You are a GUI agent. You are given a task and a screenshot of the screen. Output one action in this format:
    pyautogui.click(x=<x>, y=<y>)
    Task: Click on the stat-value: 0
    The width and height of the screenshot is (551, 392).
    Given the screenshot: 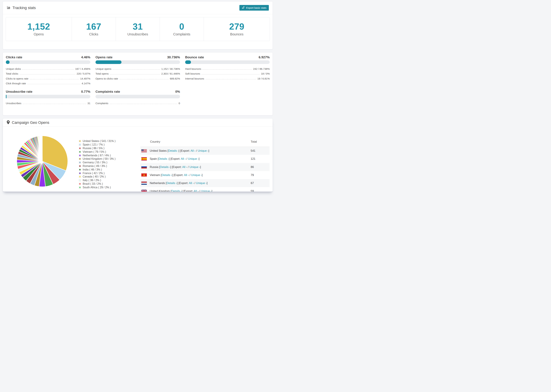 What is the action you would take?
    pyautogui.click(x=182, y=27)
    